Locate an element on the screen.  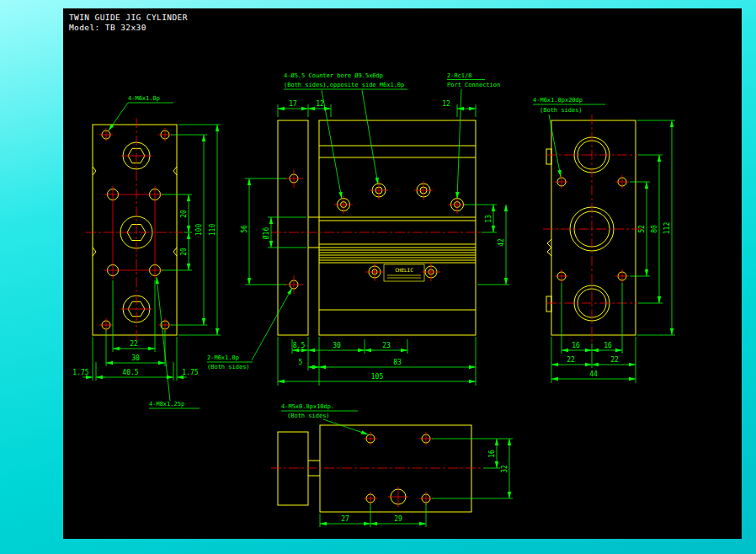
end-callout-line1: 4-M6x1.0px20dp is located at coordinates (557, 100).